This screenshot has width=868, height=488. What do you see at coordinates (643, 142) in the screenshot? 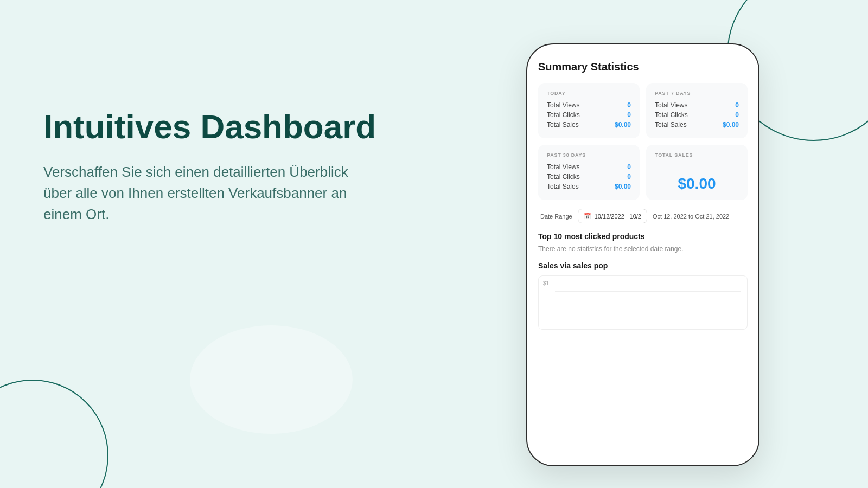
I see `stats-grid: TODAY Total Views 0 Total Clicks 0 Total…` at bounding box center [643, 142].